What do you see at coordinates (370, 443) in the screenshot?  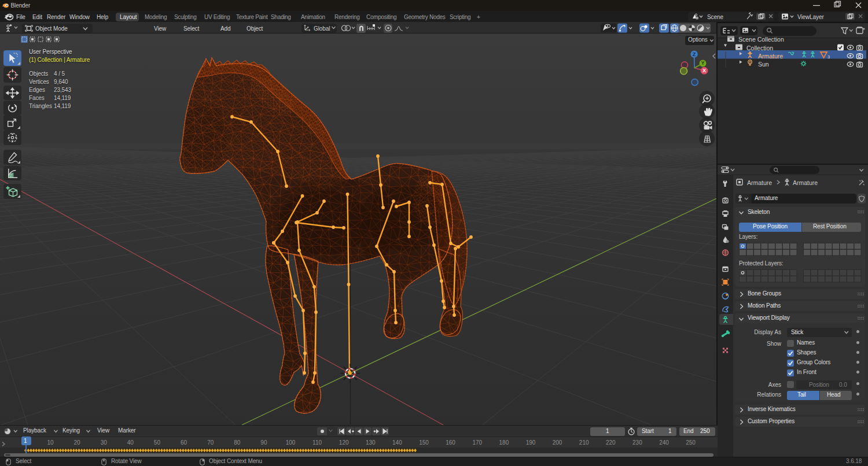 I see `svg-text: 130` at bounding box center [370, 443].